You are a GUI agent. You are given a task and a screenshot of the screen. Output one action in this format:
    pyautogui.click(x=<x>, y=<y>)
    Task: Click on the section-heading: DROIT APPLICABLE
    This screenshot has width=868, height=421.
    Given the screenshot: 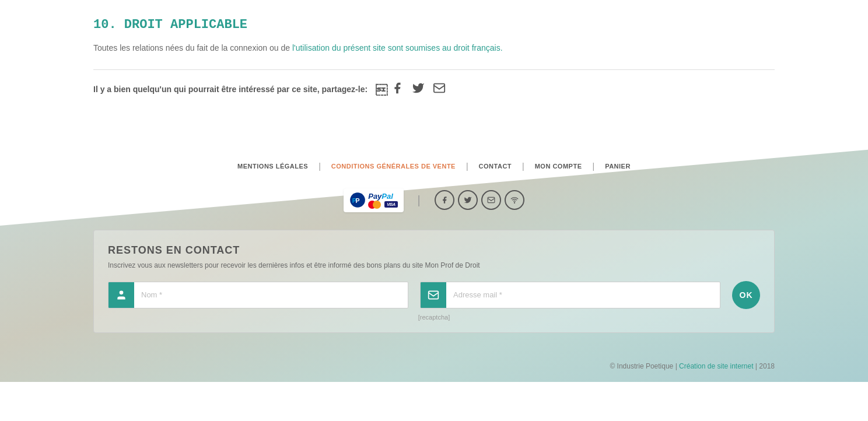 What is the action you would take?
    pyautogui.click(x=186, y=24)
    